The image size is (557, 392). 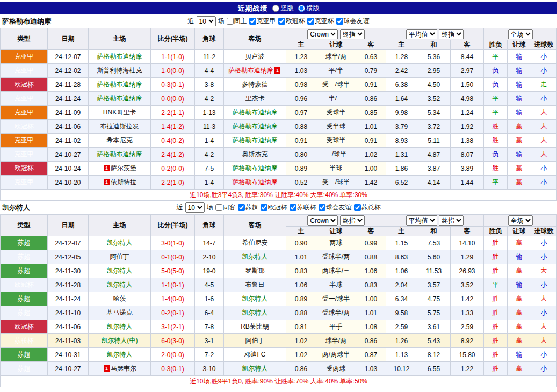 What do you see at coordinates (248, 207) in the screenshot?
I see `filter-option-苏超: 苏超` at bounding box center [248, 207].